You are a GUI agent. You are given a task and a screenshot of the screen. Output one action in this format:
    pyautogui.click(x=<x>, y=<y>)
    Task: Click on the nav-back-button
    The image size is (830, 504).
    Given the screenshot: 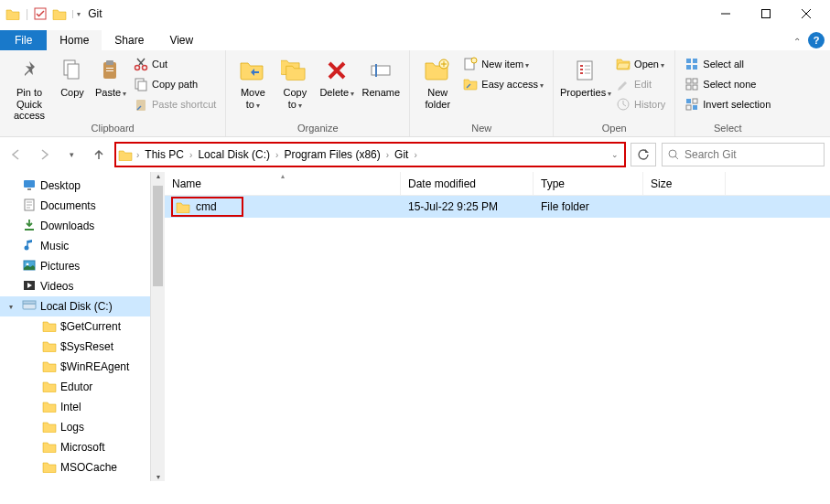 What is the action you would take?
    pyautogui.click(x=16, y=155)
    